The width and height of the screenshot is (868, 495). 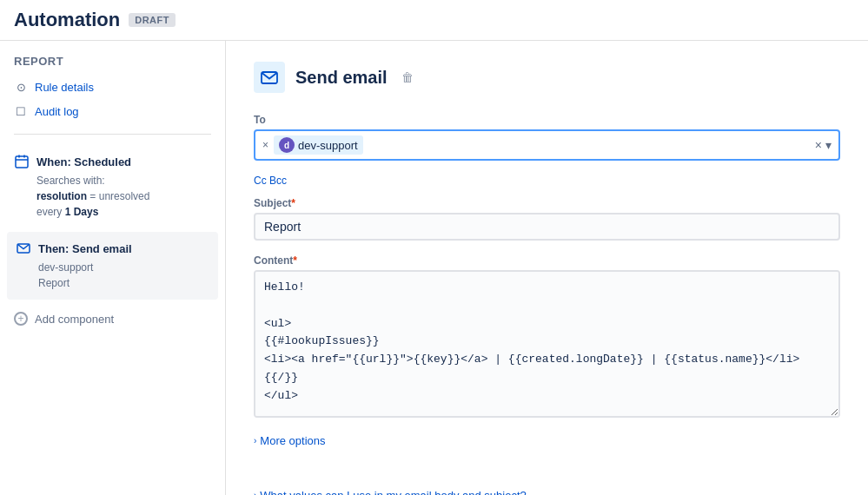 What do you see at coordinates (292, 441) in the screenshot?
I see `more-options-label: More options` at bounding box center [292, 441].